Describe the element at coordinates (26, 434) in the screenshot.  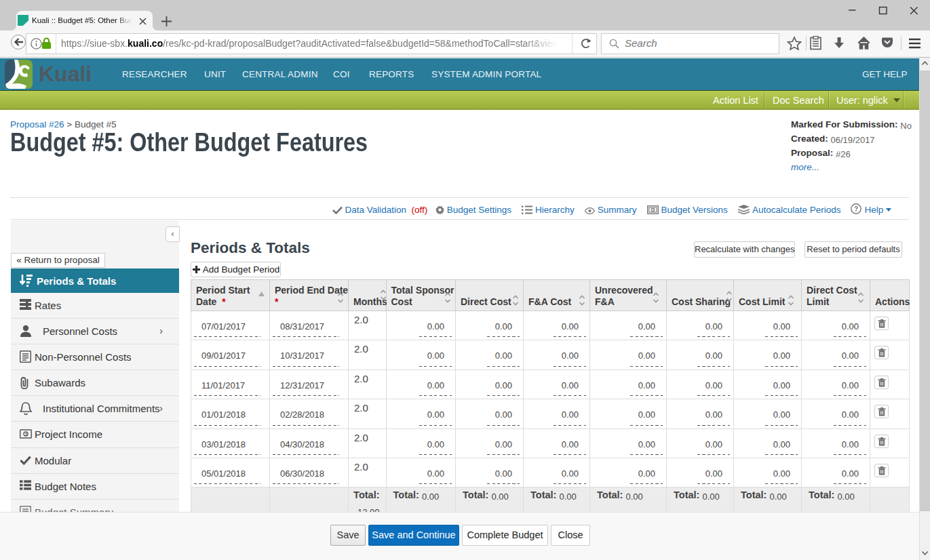
I see `svg-text: 1` at that location.